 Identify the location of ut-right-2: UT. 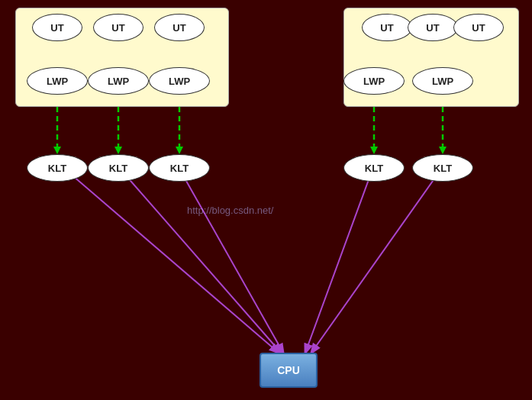
(433, 27).